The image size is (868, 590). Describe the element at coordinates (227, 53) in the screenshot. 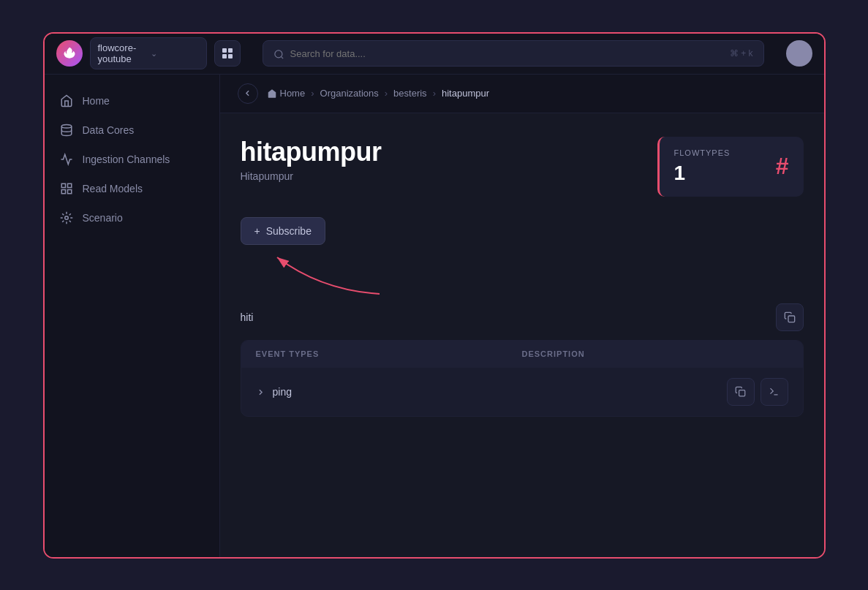

I see `grid-button` at that location.